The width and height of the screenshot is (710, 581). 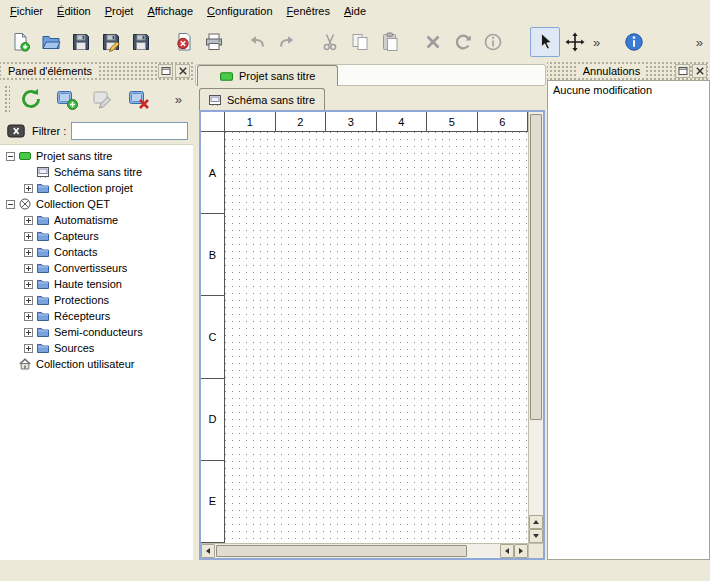 What do you see at coordinates (184, 42) in the screenshot?
I see `close-file-button` at bounding box center [184, 42].